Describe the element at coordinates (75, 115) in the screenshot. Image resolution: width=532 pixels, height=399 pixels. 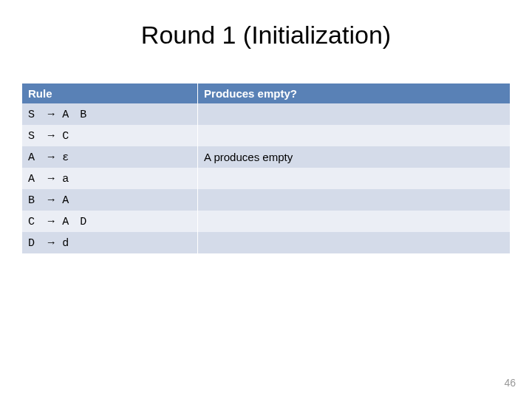
I see `rule-rhs: A B` at that location.